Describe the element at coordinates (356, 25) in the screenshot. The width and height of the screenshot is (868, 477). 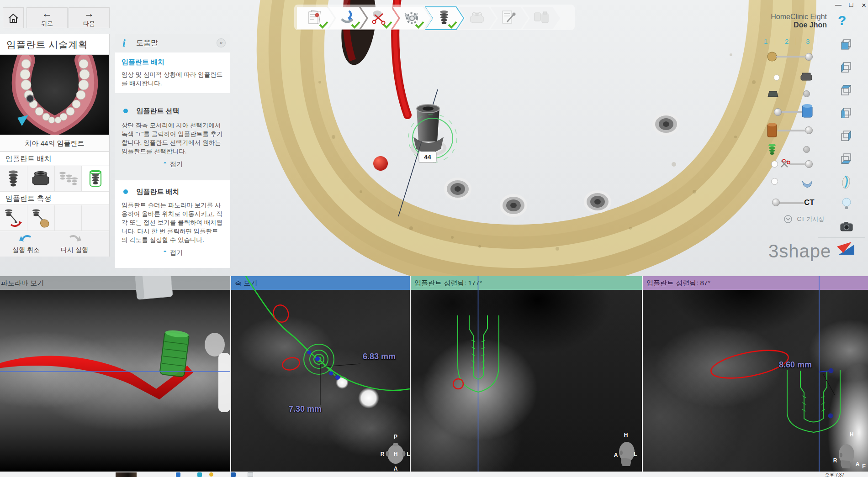
I see `check-icon` at that location.